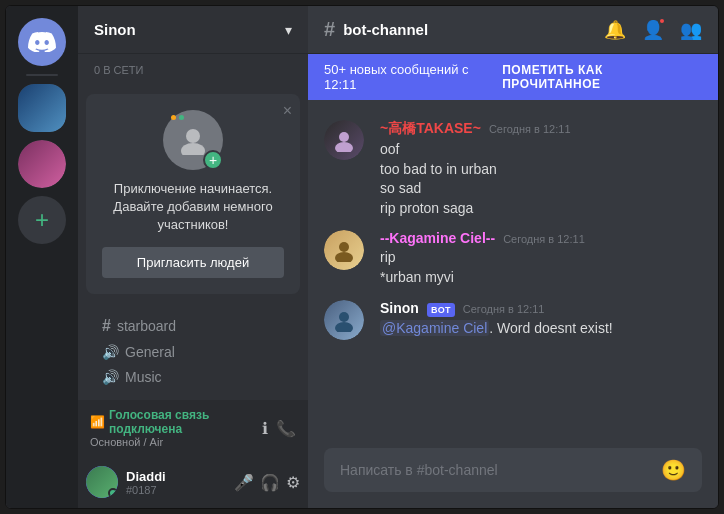  I want to click on channel-item-starboard: # starboard, so click(193, 326).